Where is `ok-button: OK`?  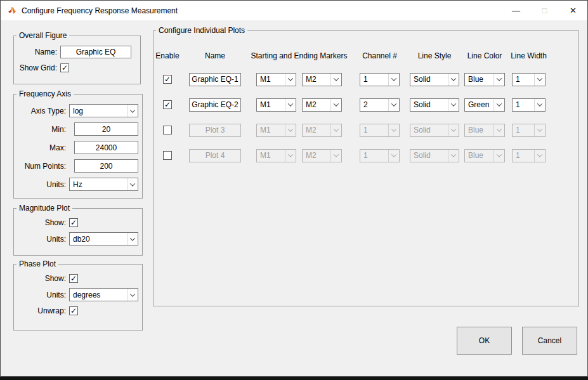
ok-button: OK is located at coordinates (485, 341).